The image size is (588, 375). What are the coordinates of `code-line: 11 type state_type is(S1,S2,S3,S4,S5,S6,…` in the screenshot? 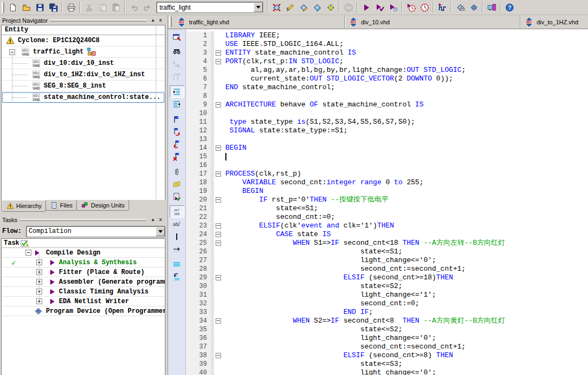 It's located at (387, 122).